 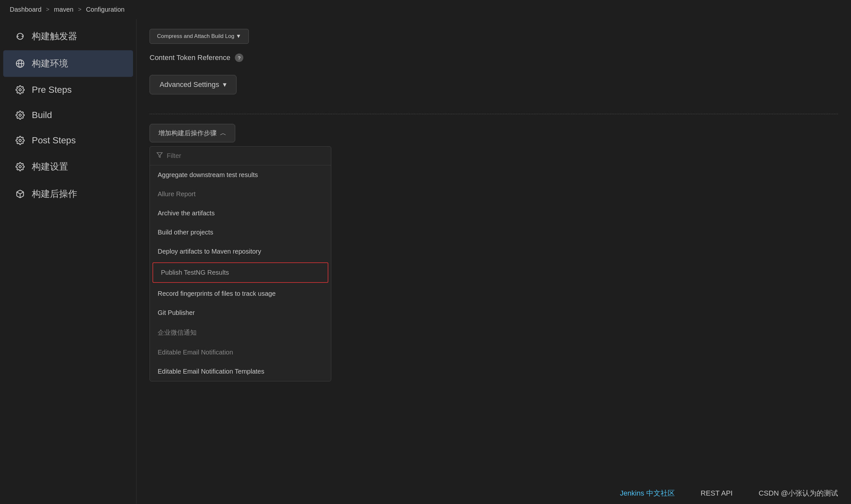 I want to click on menu-item-deploy: Deploy artifacts to Maven repository, so click(x=241, y=251).